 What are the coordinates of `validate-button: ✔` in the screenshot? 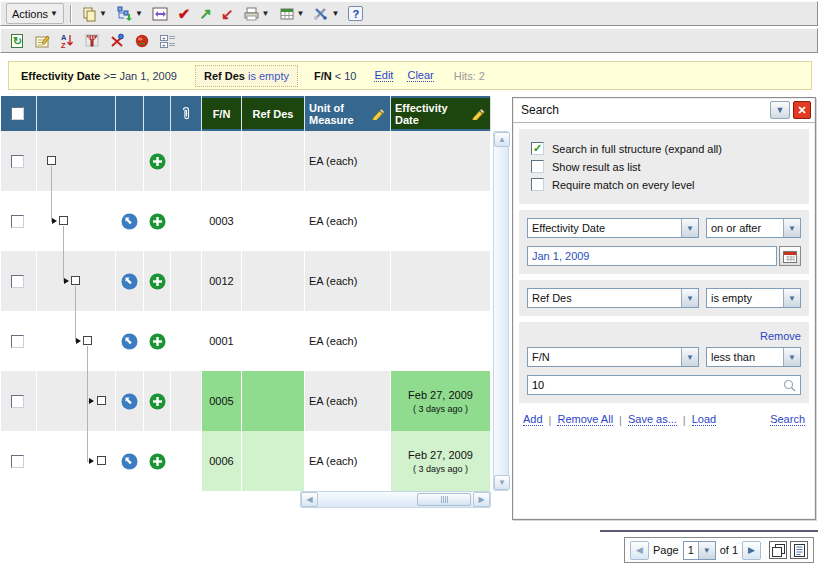 It's located at (184, 14).